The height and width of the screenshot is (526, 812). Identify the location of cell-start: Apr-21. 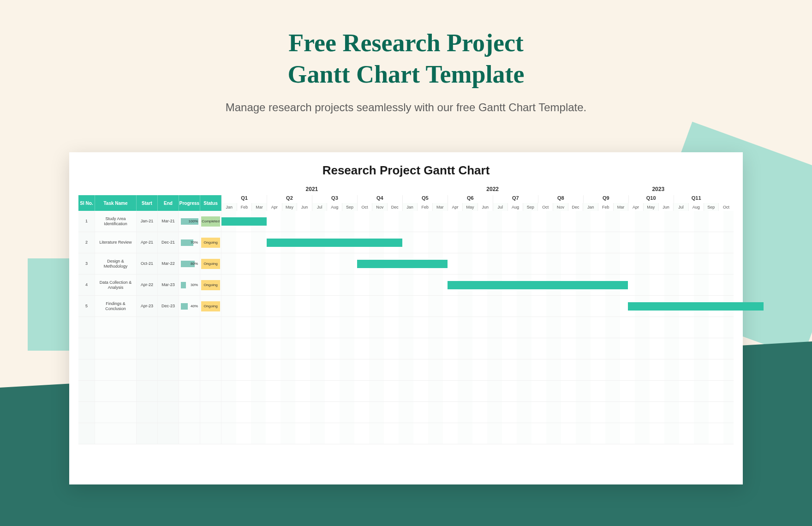
(147, 243).